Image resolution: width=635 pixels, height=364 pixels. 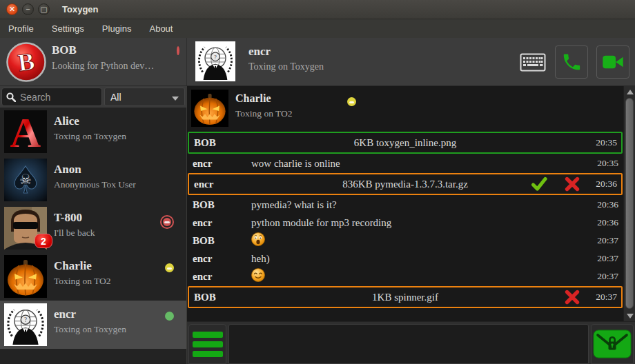 I want to click on contact-list-item-charlie: Charlie Toxing on TO2, so click(x=93, y=276).